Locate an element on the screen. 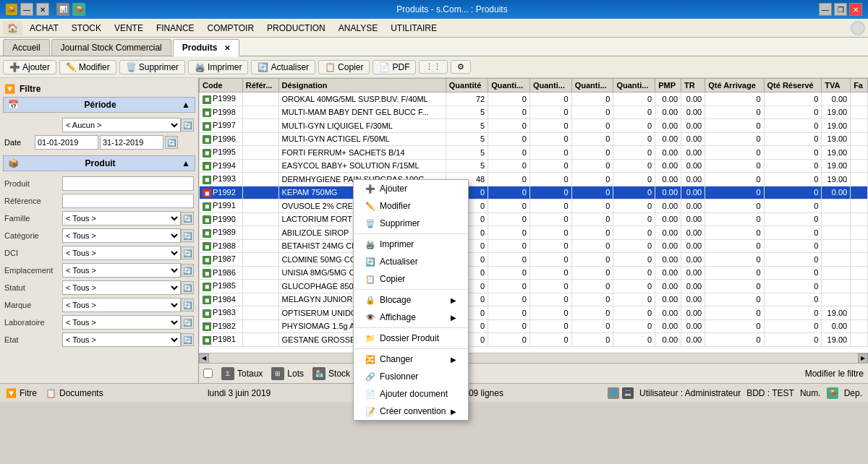 This screenshot has height=464, width=868. totaux-btn: Σ Totaux is located at coordinates (242, 374).